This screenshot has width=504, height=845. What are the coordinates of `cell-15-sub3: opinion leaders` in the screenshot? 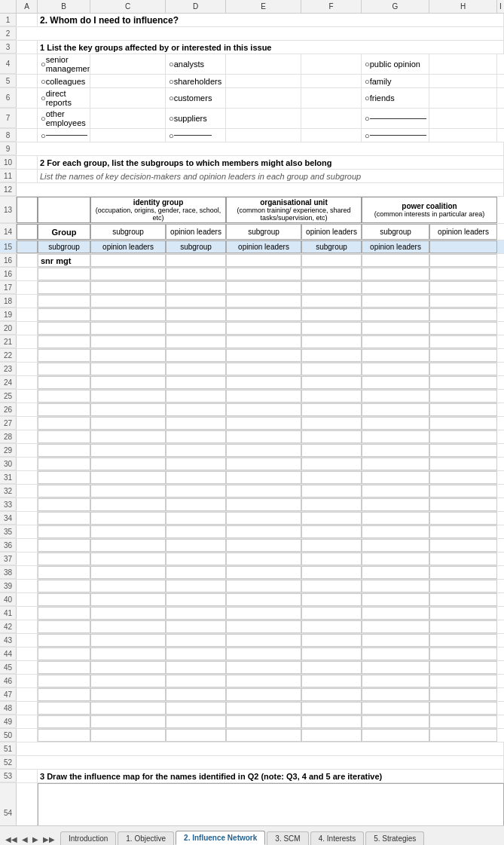 It's located at (396, 247).